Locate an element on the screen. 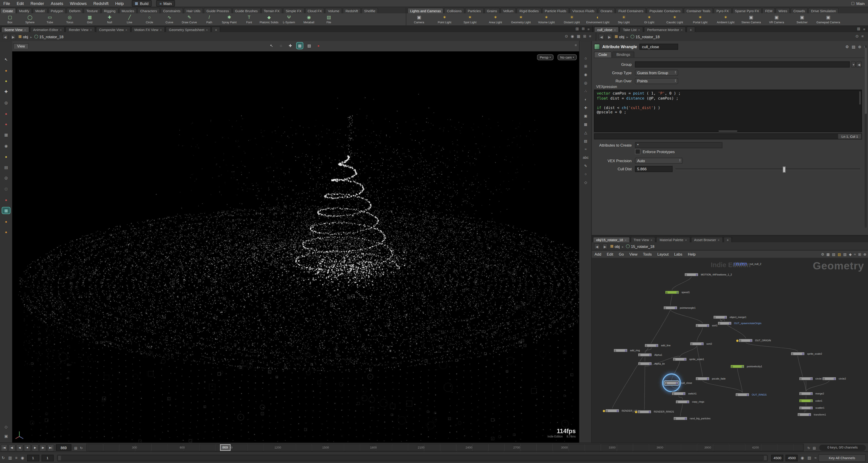 The image size is (868, 463). next-key-button: |▶ is located at coordinates (43, 447).